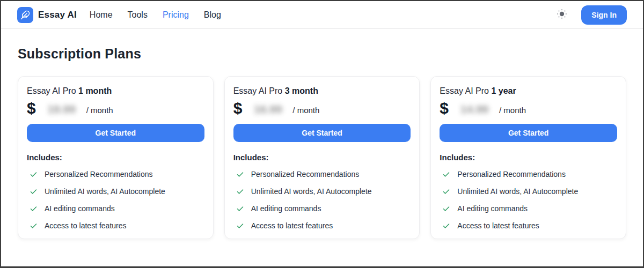  Describe the element at coordinates (562, 15) in the screenshot. I see `theme-toggle-button` at that location.